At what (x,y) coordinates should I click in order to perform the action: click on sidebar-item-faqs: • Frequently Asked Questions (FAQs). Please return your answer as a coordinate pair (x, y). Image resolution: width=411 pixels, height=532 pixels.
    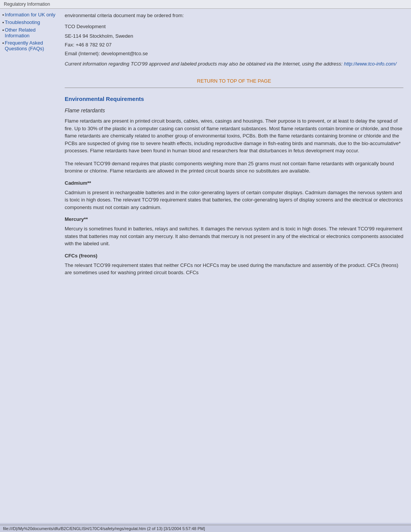
    Looking at the image, I should click on (30, 46).